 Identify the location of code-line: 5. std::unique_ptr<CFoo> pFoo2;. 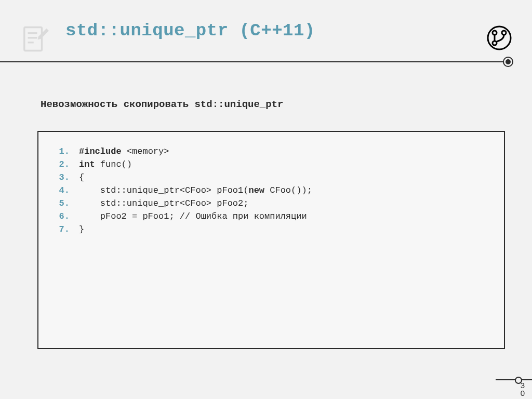
(271, 205).